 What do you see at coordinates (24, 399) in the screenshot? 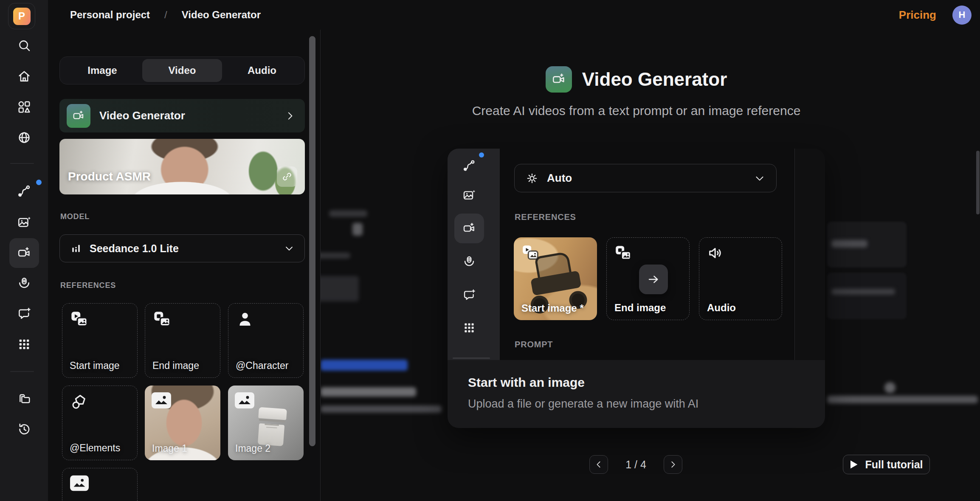
I see `projects-button` at bounding box center [24, 399].